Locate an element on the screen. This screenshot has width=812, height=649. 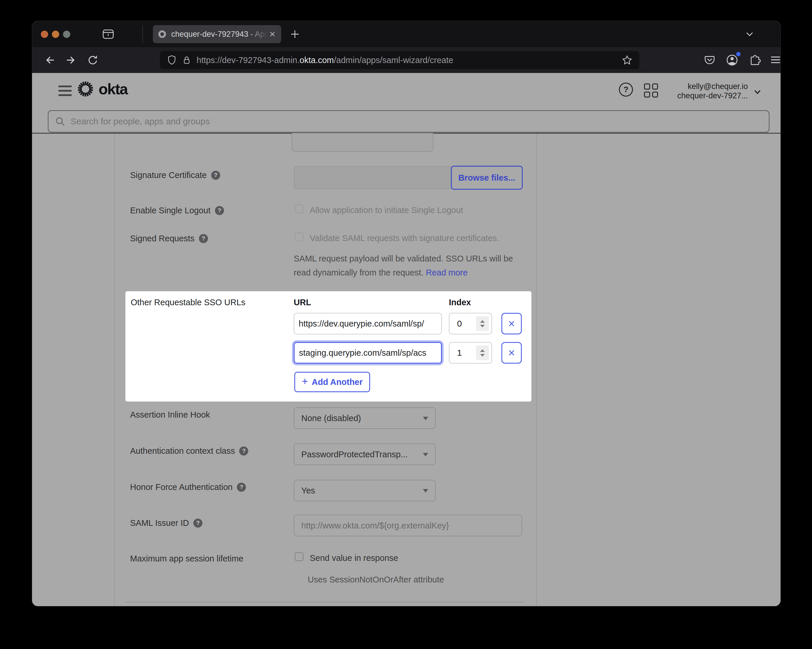
single-logout-option-label: Allow application to initiate Single Log… is located at coordinates (386, 210).